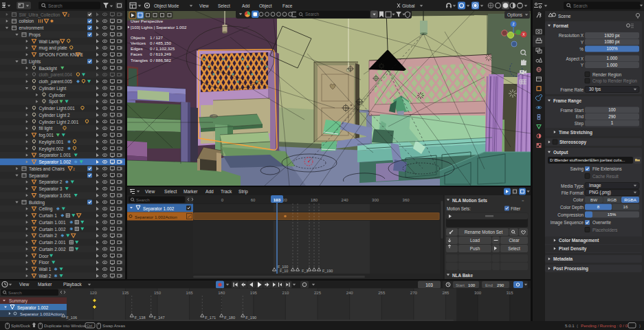  I want to click on svg-text: F_171, so click(210, 318).